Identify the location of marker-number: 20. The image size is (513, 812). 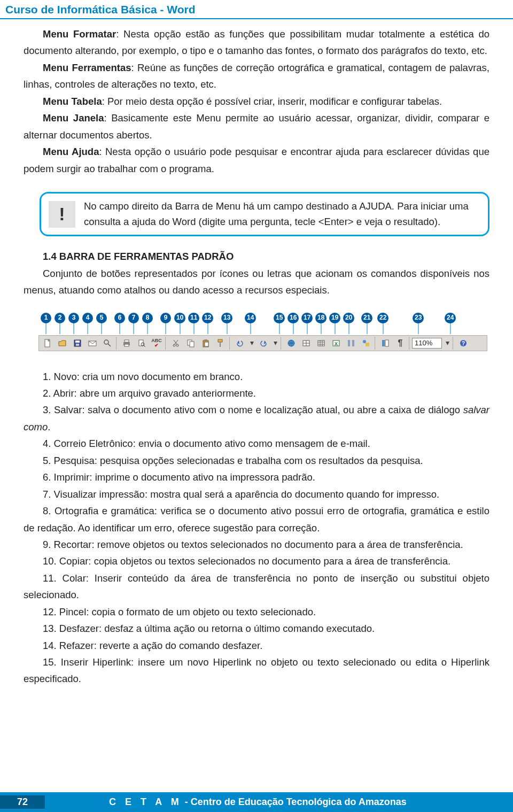
(348, 318).